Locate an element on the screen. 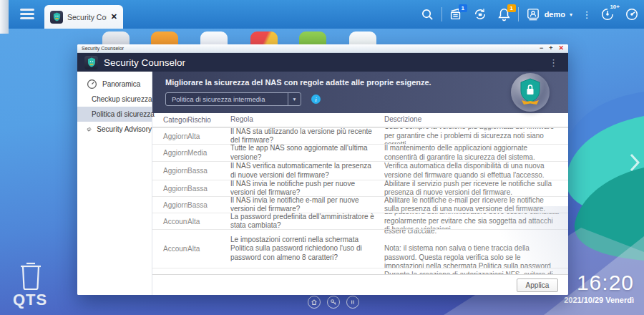  sidebar-item-panoramica: Panoramica is located at coordinates (114, 84).